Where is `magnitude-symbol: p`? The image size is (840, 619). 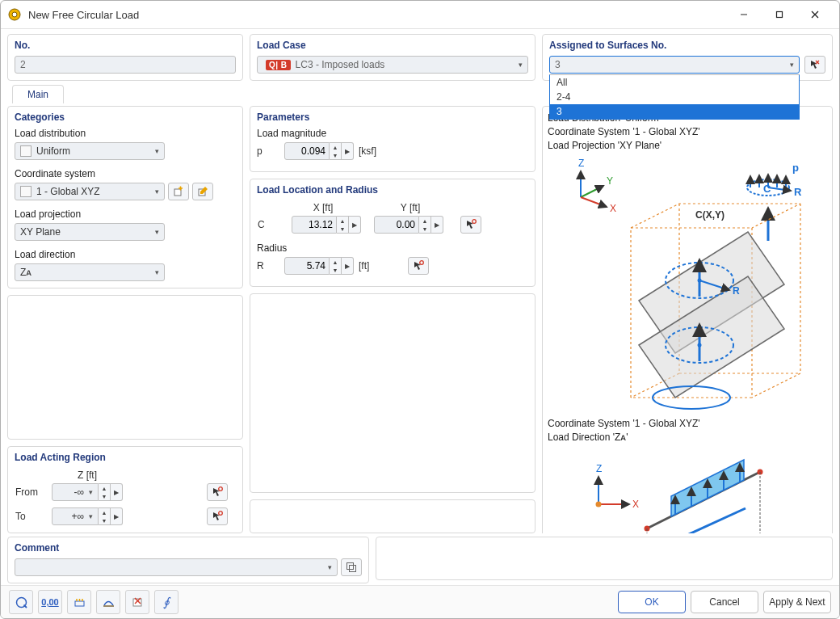
magnitude-symbol: p is located at coordinates (263, 151).